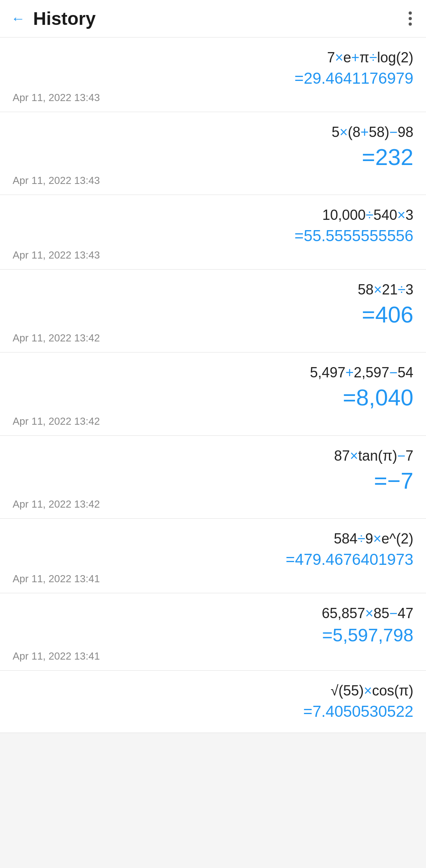 Image resolution: width=426 pixels, height=868 pixels. Describe the element at coordinates (213, 236) in the screenshot. I see `result-text: =55.5555555556` at that location.